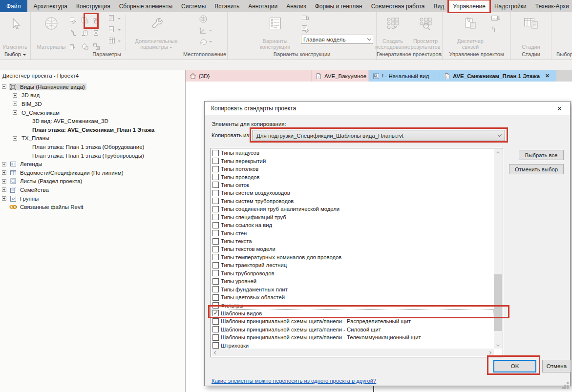 This screenshot has height=392, width=572. What do you see at coordinates (536, 169) in the screenshot?
I see `clear-selection-button: Отменить выбор` at bounding box center [536, 169].